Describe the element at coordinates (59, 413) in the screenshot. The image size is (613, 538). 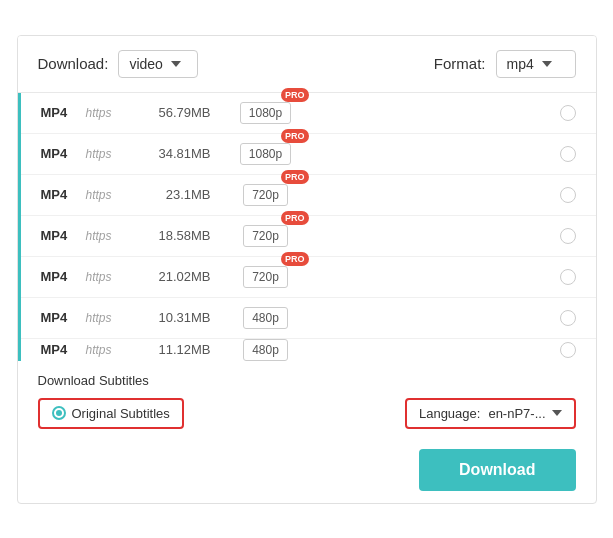
I see `original-subtitles-radio` at that location.